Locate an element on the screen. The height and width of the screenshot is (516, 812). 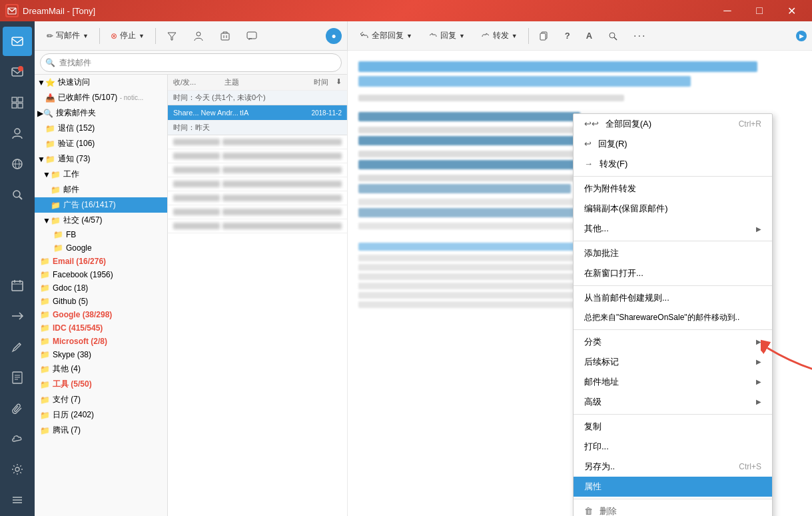
tree-quick-access: ▼ ⭐ 快速访问 is located at coordinates (101, 83).